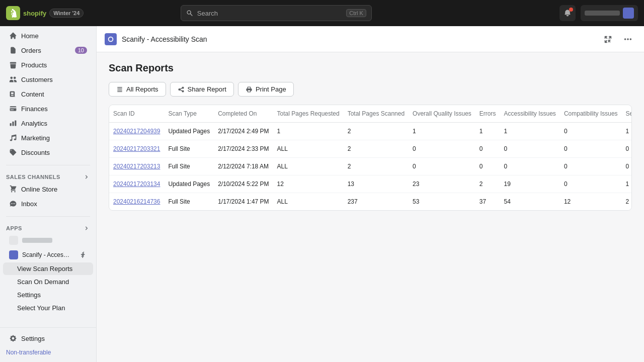 This screenshot has width=644, height=362. I want to click on products-icon, so click(13, 65).